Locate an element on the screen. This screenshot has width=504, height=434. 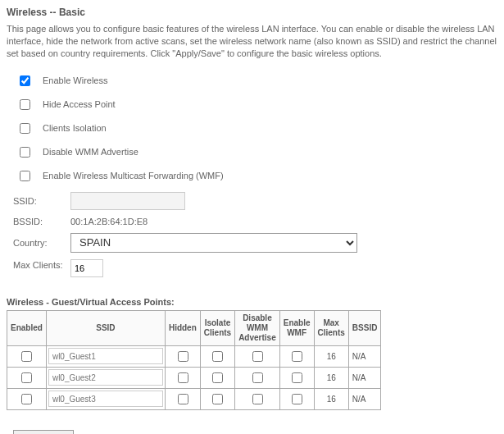
guest-section-title: Wireless - Guest/Virtual Access Points: is located at coordinates (252, 302).